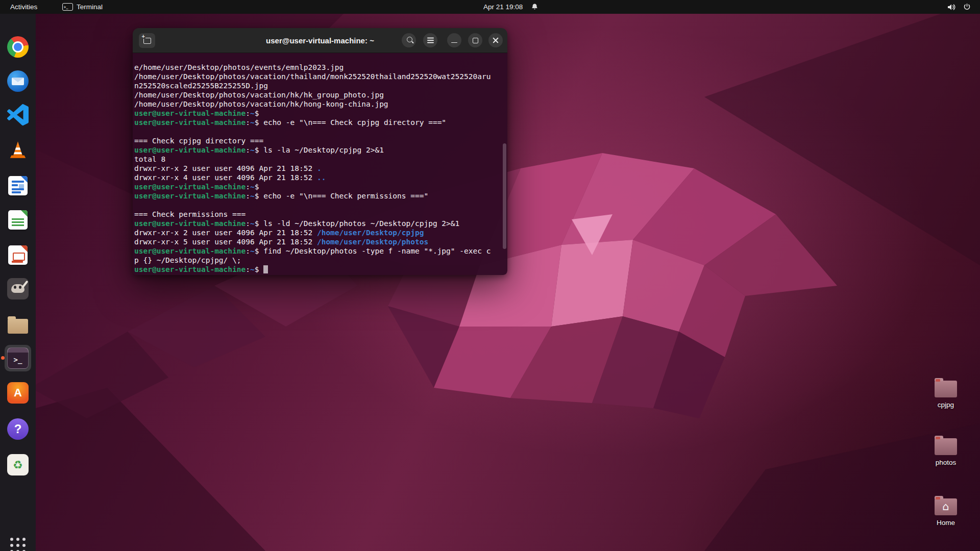 This screenshot has height=551, width=980. Describe the element at coordinates (3, 358) in the screenshot. I see `running-indicator` at that location.